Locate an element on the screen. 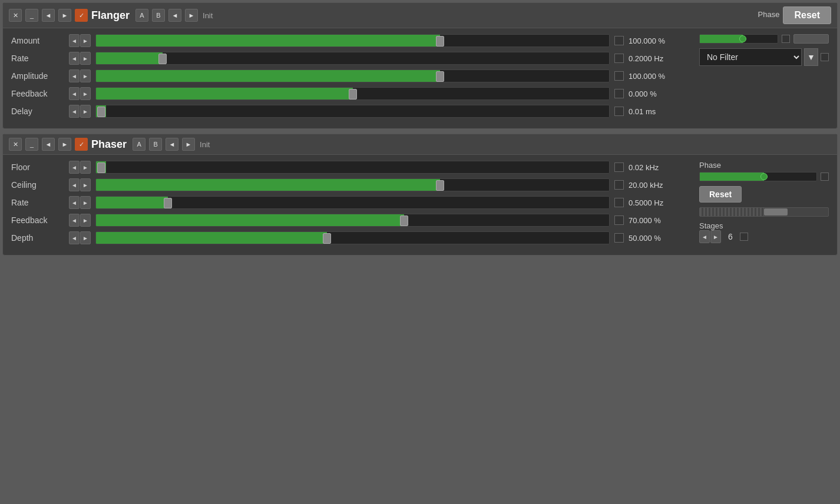 Image resolution: width=840 pixels, height=504 pixels. phaser-floor-next: ► is located at coordinates (85, 167).